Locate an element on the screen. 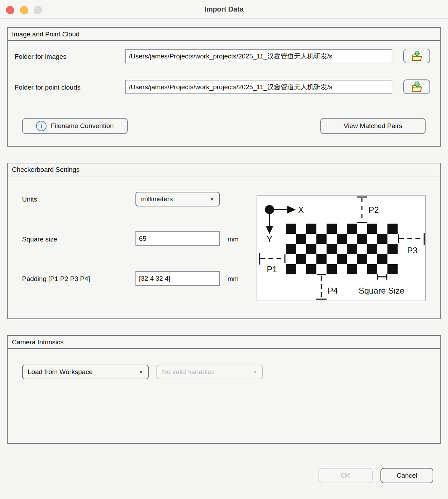 This screenshot has width=448, height=499. p2-label: P2 is located at coordinates (374, 210).